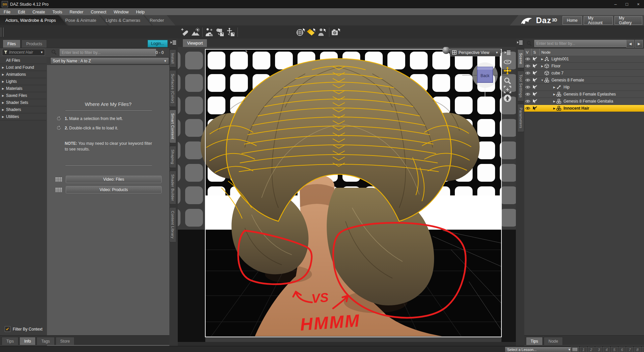 The image size is (644, 352). I want to click on content-tab: Files, so click(11, 44).